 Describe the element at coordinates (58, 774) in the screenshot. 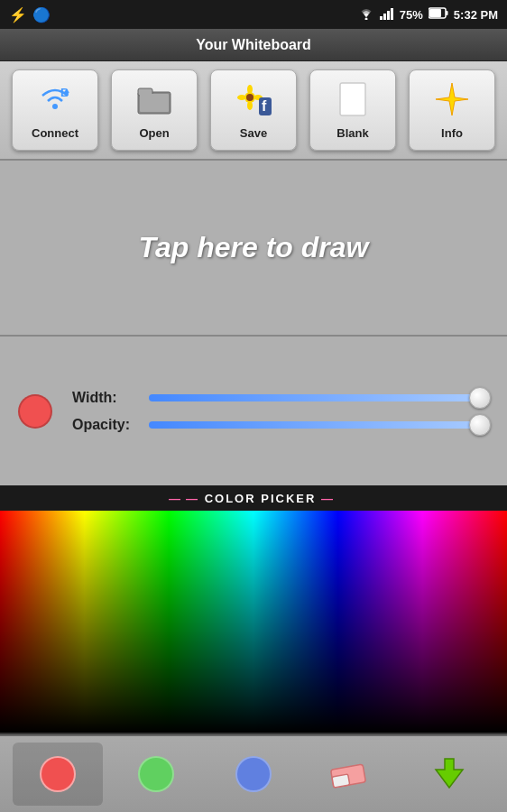

I see `red-color-dot` at that location.